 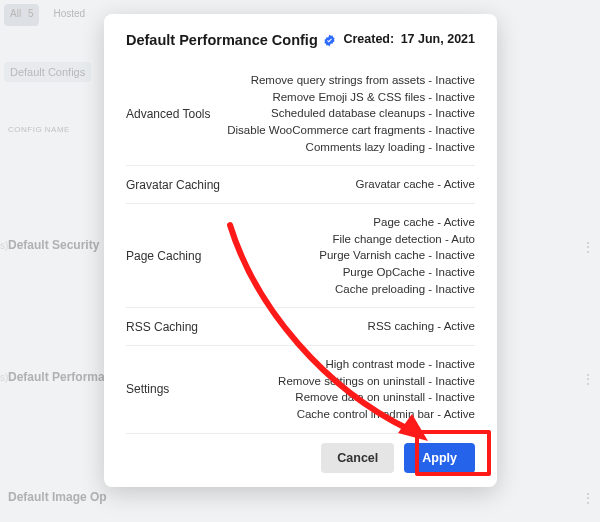 What do you see at coordinates (351, 114) in the screenshot?
I see `config-section-items: Remove query strings from assets - Inact…` at bounding box center [351, 114].